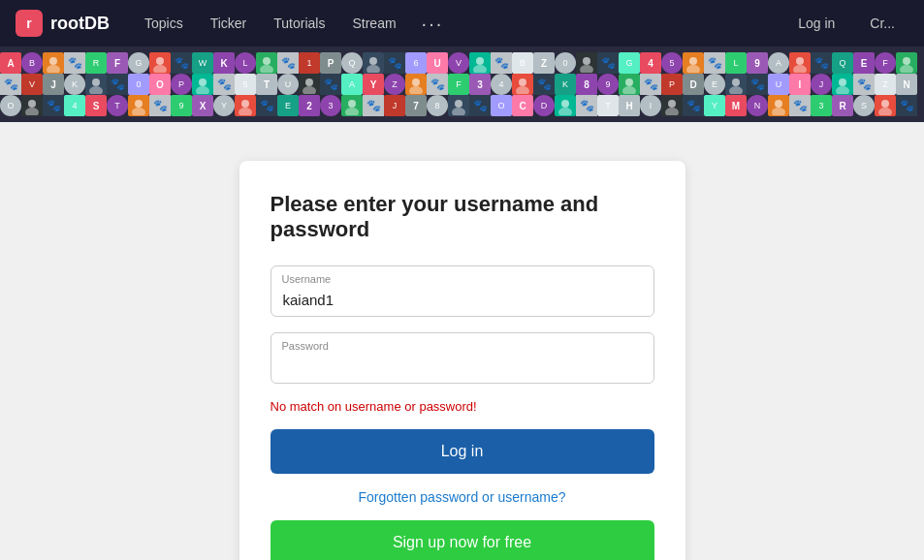  What do you see at coordinates (299, 23) in the screenshot?
I see `nav-link-tutorials: Tutorials` at bounding box center [299, 23].